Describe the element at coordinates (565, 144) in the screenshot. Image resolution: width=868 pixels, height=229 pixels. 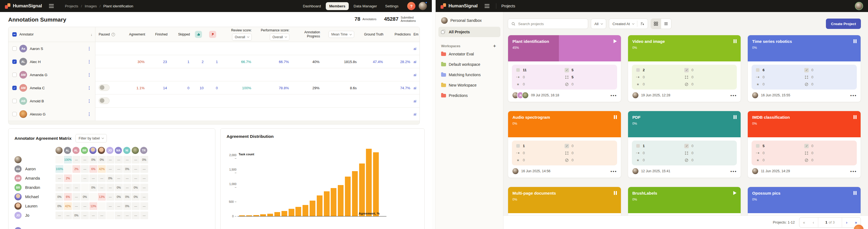
I see `project-card: Audio spectrogram0%1✓0+✦00★0016 Jun 2025…` at that location.